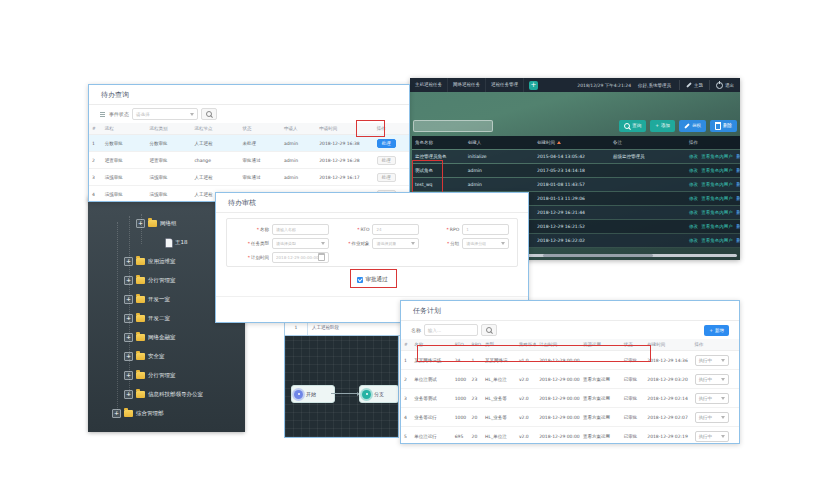  What do you see at coordinates (570, 418) in the screenshot?
I see `task-row: 4 业务等运行 1000 20 HL_业务等 v2.0 2018-12-29 0…` at bounding box center [570, 418].